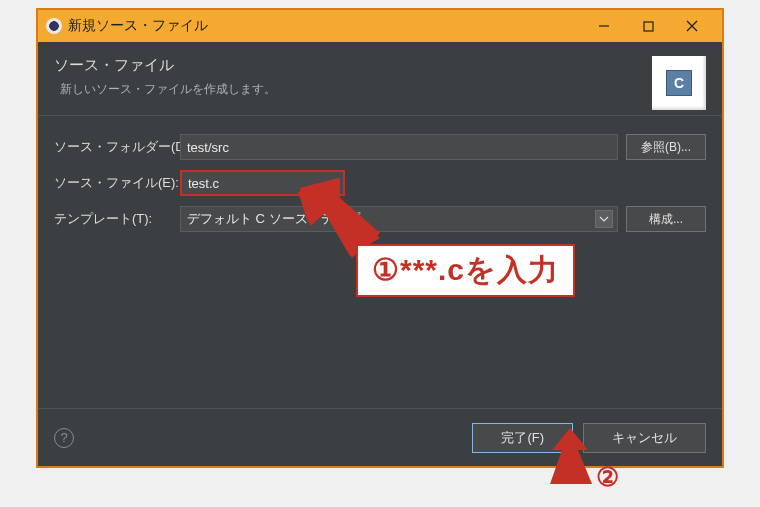 This screenshot has width=760, height=507. I want to click on source-folder-input, so click(399, 147).